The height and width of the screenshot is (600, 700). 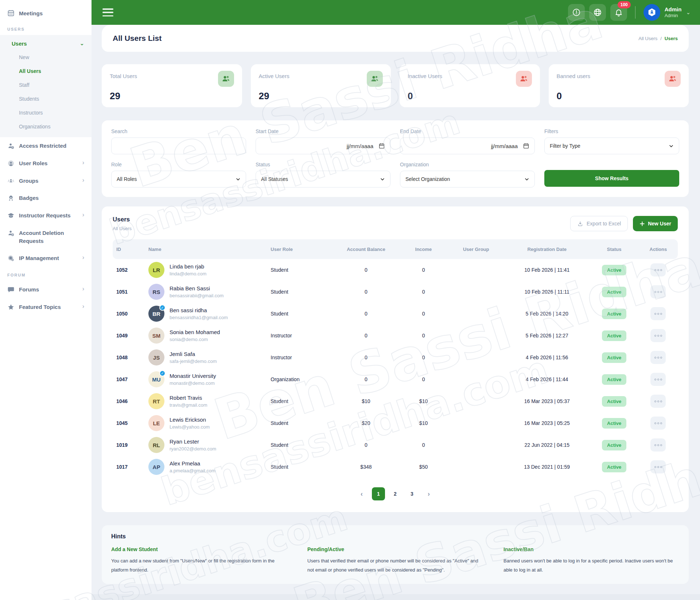 What do you see at coordinates (206, 379) in the screenshot?
I see `cell-name: ✓MU Monastir University monastir@demo.co…` at bounding box center [206, 379].